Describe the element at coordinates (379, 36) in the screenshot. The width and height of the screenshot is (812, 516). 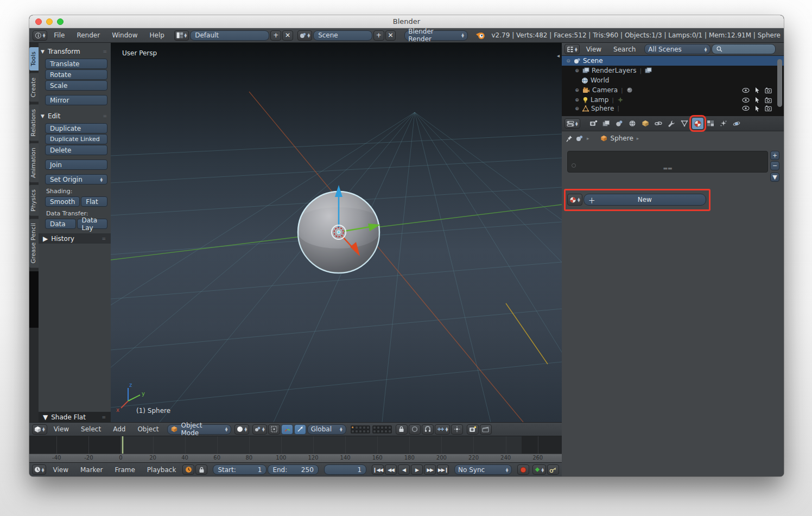
I see `add-scene-button: +` at that location.